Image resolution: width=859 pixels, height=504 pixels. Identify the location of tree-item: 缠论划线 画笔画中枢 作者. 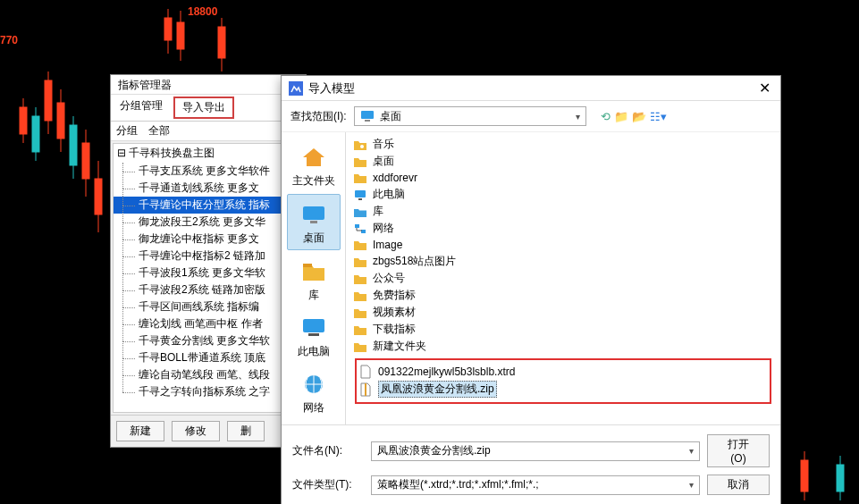
(208, 323).